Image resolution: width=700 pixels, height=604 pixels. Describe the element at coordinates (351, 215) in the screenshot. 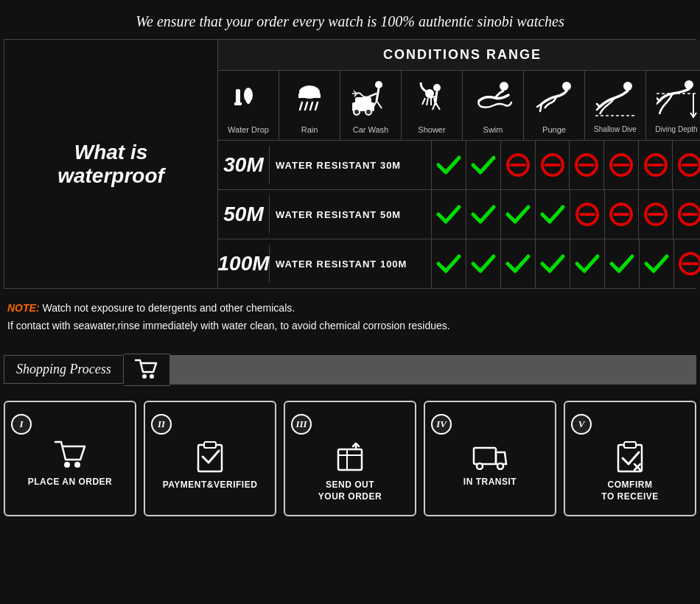

I see `row-desc: WATER RESISTANT 50M` at that location.